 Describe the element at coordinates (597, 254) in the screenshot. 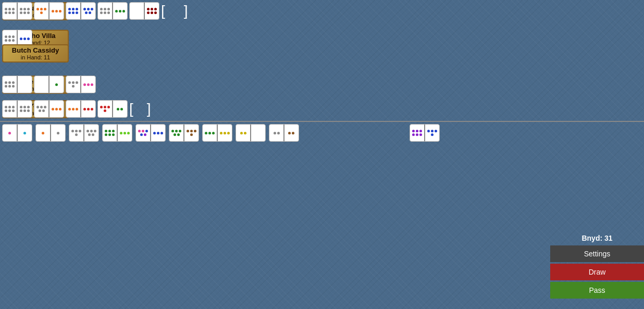

I see `settings-button: Settings` at that location.